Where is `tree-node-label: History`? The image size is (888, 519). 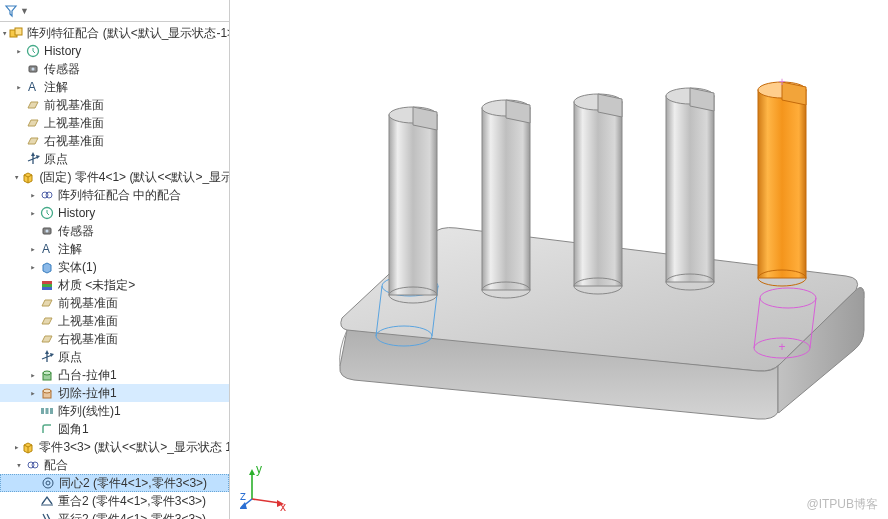
tree-node-label: History is located at coordinates (62, 51).